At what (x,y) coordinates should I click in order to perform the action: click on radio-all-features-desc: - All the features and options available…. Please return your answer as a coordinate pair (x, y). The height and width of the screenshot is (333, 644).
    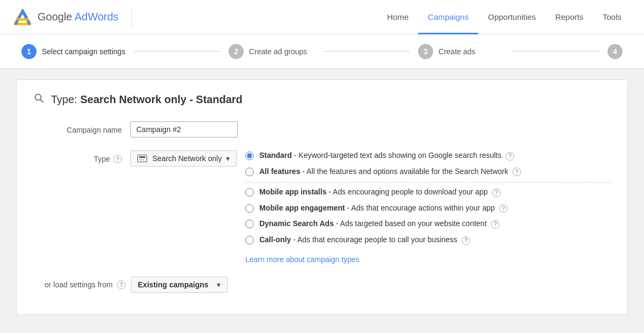
    Looking at the image, I should click on (404, 171).